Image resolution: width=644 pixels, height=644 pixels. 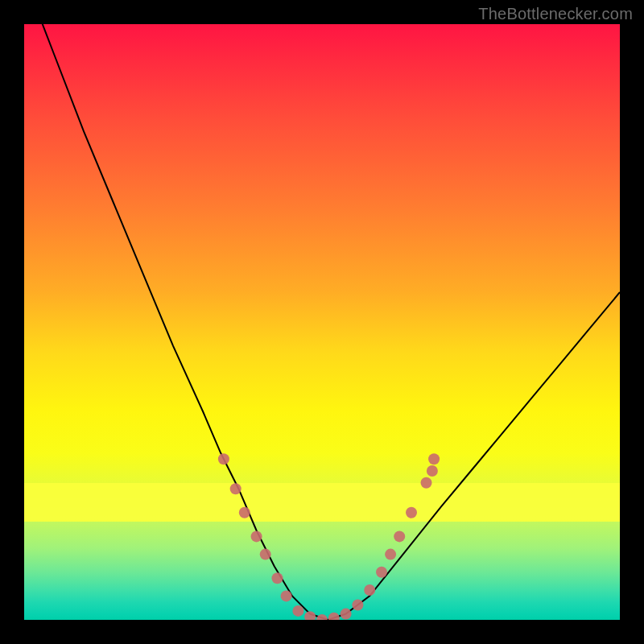 I want to click on highlight-band, so click(x=322, y=502).